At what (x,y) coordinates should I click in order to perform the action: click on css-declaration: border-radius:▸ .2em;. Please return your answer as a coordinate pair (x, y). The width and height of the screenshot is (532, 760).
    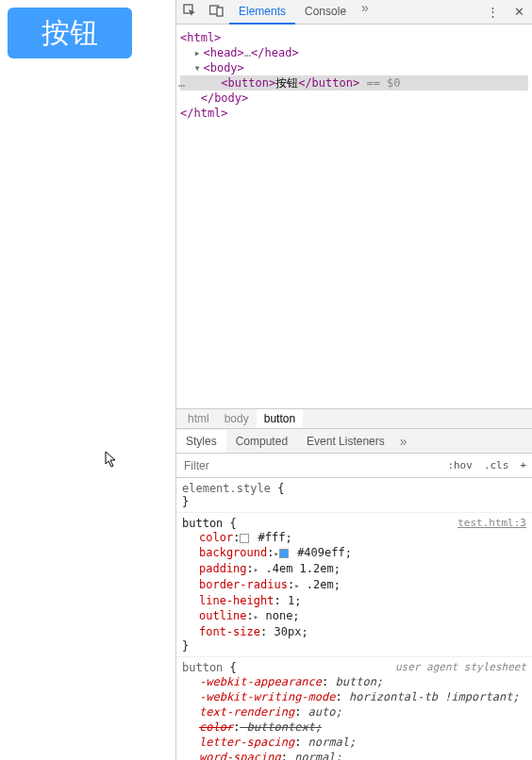
    Looking at the image, I should click on (355, 585).